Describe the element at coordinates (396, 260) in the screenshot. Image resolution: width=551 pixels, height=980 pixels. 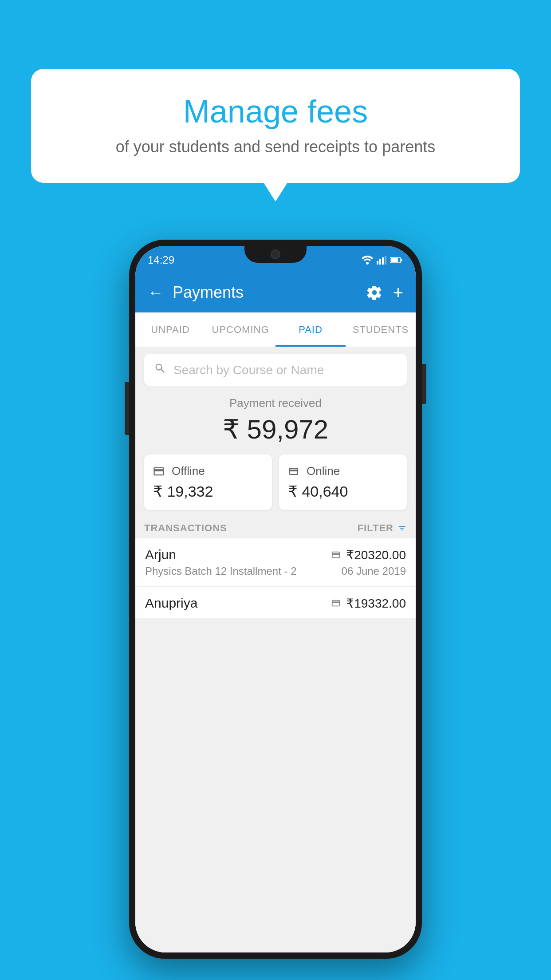
I see `battery-icon` at that location.